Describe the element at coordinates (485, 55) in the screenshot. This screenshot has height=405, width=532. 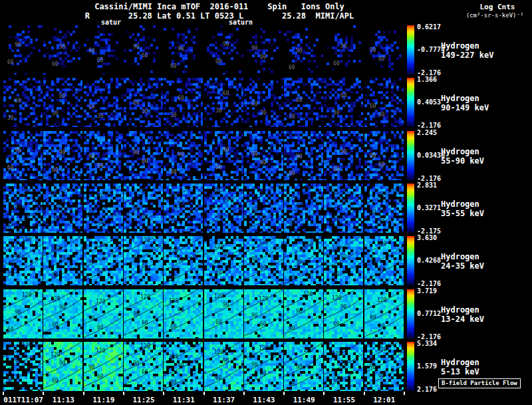
I see `energy-range: 149-227 keV` at that location.